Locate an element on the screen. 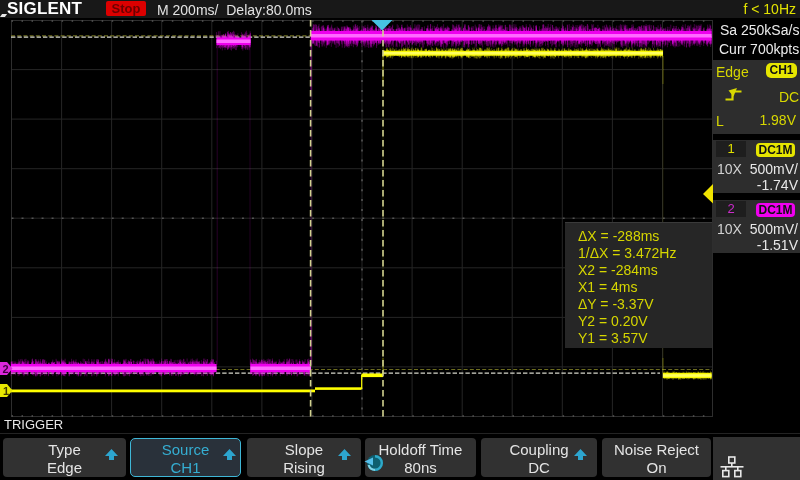  svg-text: 1 is located at coordinates (6, 391).